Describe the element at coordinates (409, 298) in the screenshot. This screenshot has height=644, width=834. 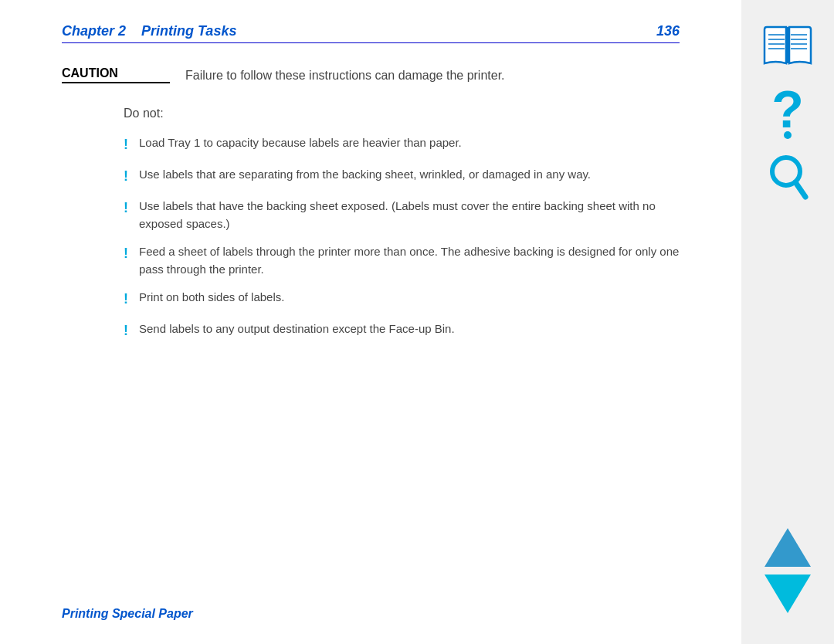
I see `list-text: Print on both sides of labels.` at that location.